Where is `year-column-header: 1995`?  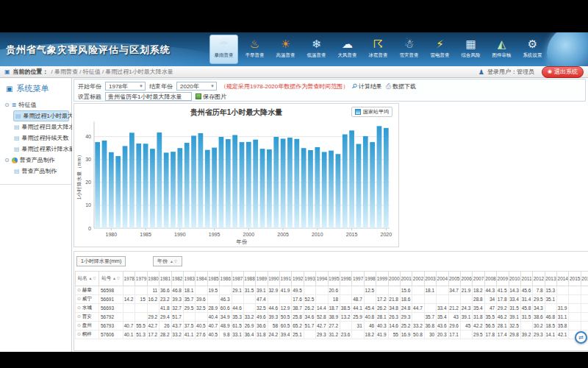
year-column-header: 1995 is located at coordinates (334, 279).